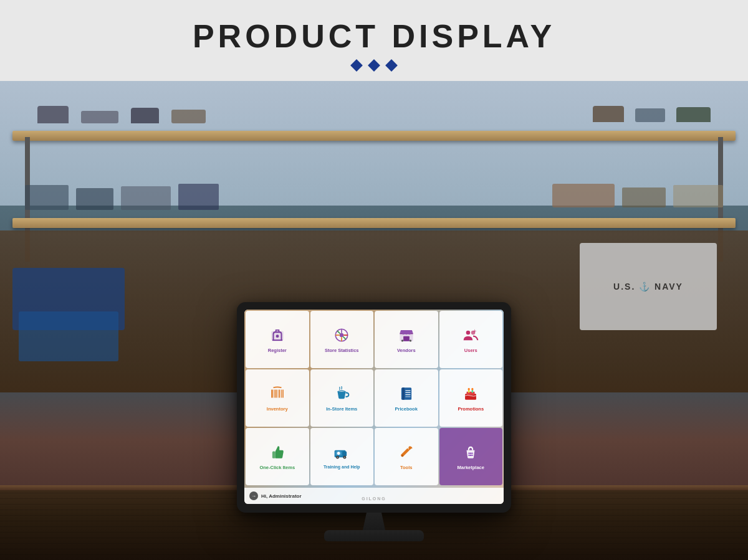 This screenshot has width=748, height=560. I want to click on decorative-diamonds, so click(374, 65).